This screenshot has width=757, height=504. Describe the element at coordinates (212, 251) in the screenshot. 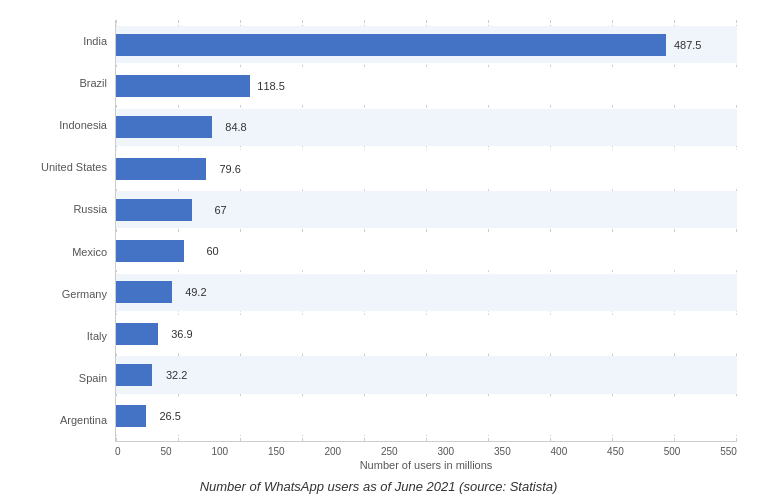

I see `bar-value-label: 60` at that location.